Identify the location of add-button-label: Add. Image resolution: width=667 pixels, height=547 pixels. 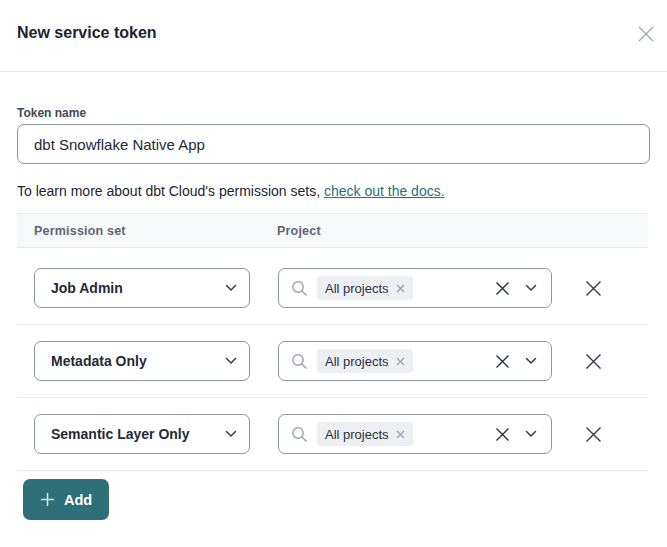
(78, 500).